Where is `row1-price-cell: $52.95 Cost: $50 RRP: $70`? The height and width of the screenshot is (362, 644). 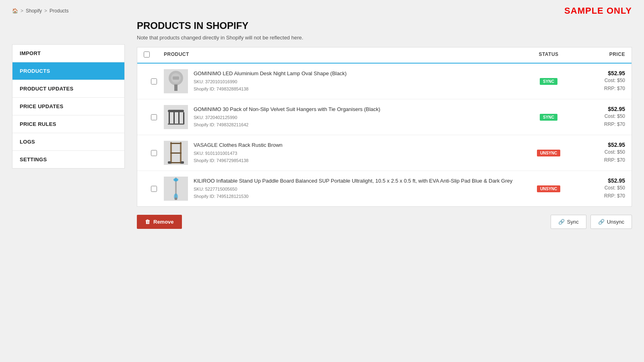 row1-price-cell: $52.95 Cost: $50 RRP: $70 is located at coordinates (601, 81).